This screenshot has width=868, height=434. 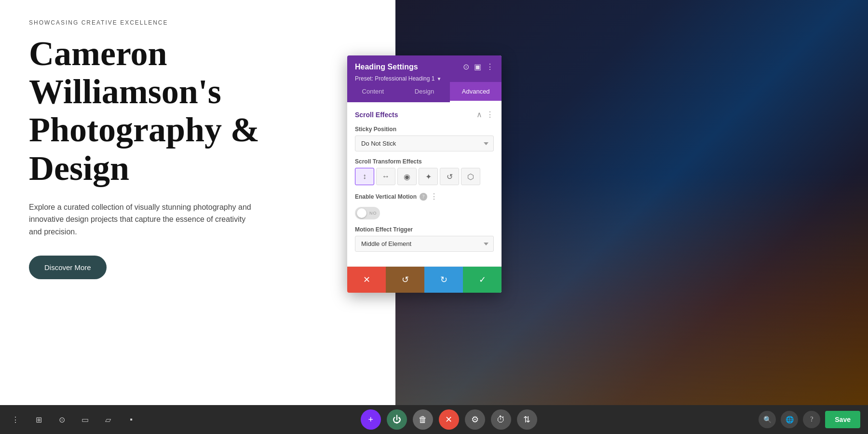 I want to click on panel-more-icon: ⋮, so click(x=490, y=67).